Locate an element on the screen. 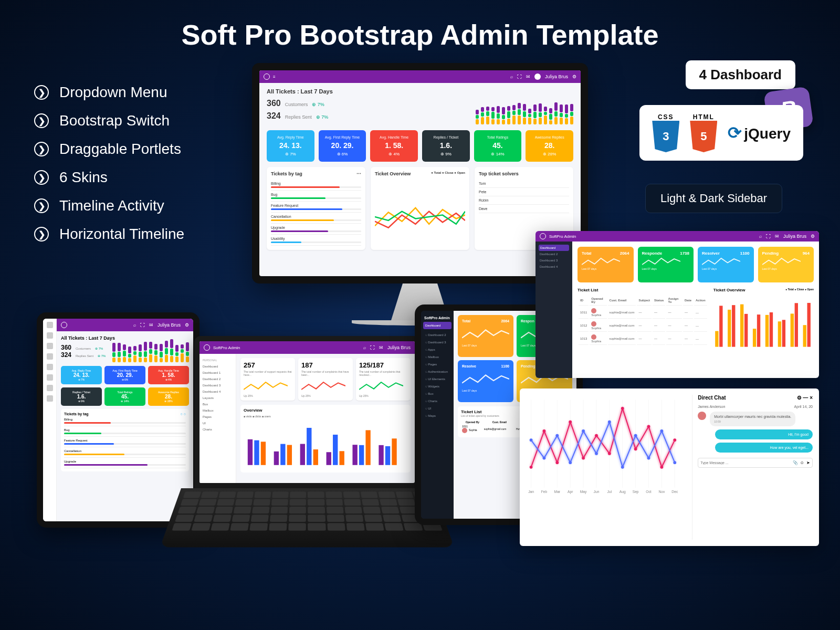 This screenshot has width=840, height=630. sidebar-item: ○ Mailbox is located at coordinates (437, 357).